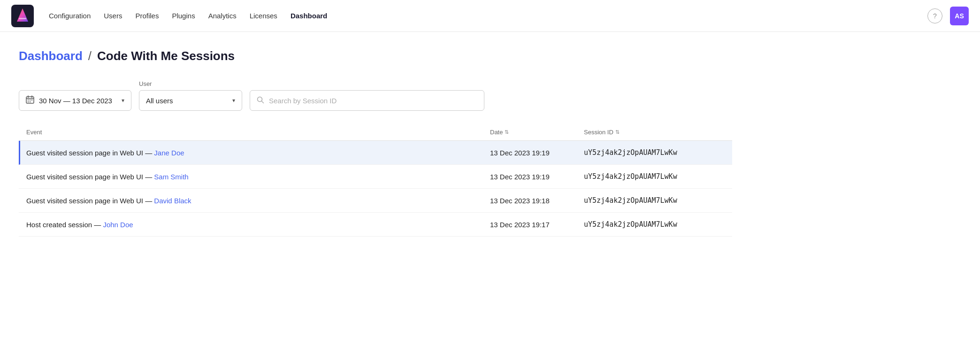 This screenshot has width=980, height=338. What do you see at coordinates (191, 96) in the screenshot?
I see `user-filter-group: User All users ▾` at bounding box center [191, 96].